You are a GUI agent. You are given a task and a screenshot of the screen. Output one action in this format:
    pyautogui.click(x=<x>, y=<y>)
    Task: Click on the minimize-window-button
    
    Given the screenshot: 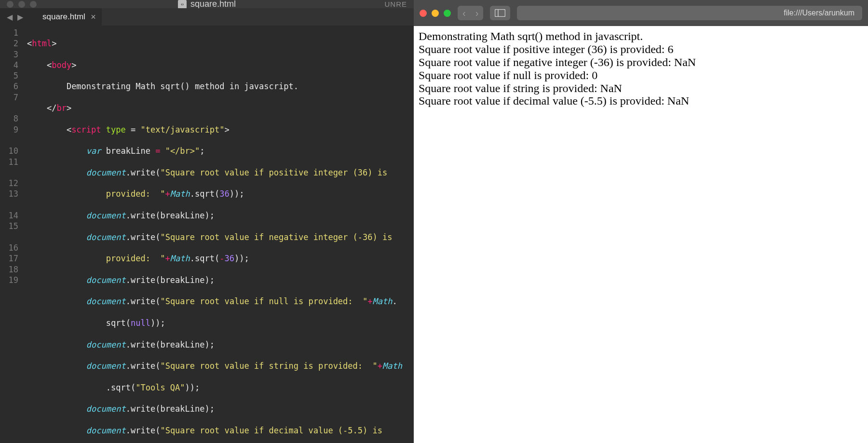 What is the action you would take?
    pyautogui.click(x=435, y=13)
    